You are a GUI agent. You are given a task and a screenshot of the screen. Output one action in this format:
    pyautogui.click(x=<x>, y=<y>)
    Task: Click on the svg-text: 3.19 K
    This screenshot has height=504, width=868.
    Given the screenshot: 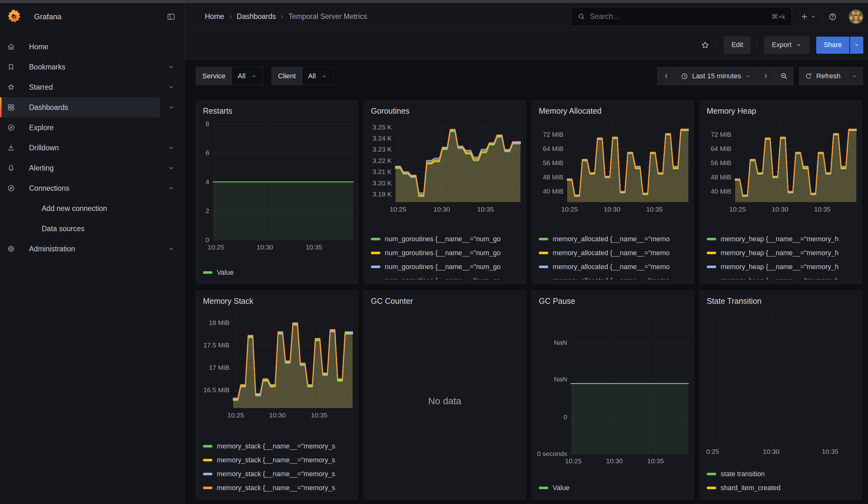 What is the action you would take?
    pyautogui.click(x=382, y=194)
    